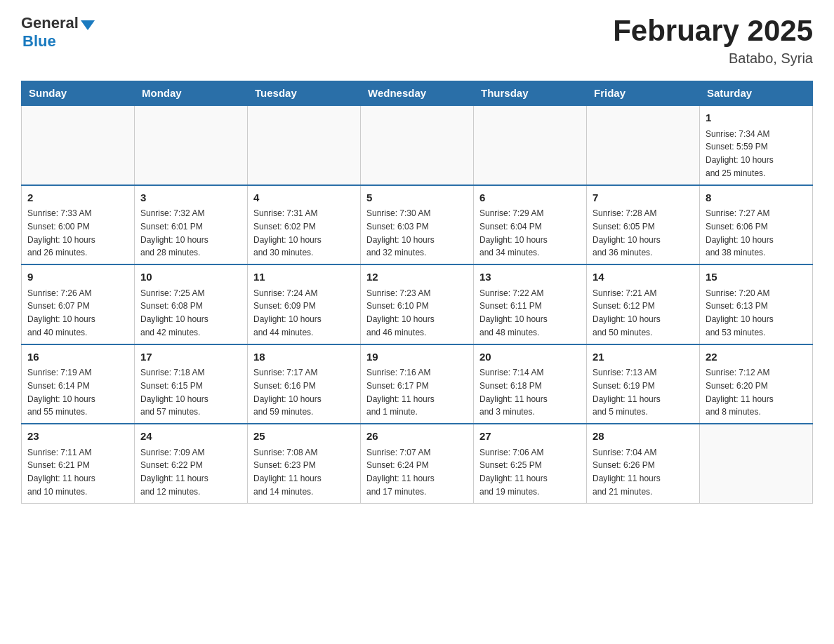 The height and width of the screenshot is (644, 834). Describe the element at coordinates (757, 145) in the screenshot. I see `calendar-day-cell: 1Sunrise: 7:34 AM Sunset: 5:59 PM Daylig…` at that location.